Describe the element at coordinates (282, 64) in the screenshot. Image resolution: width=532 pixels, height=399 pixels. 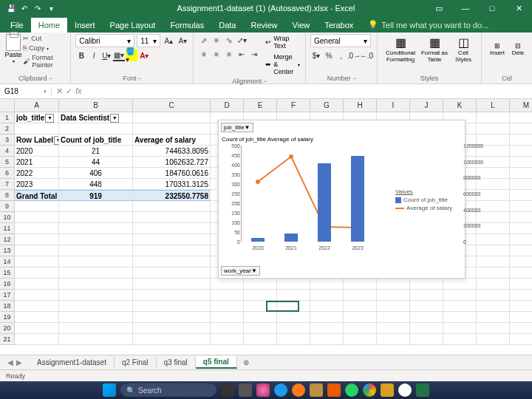
I see `merge-center-button: ⬌Merge & Center▾` at that location.